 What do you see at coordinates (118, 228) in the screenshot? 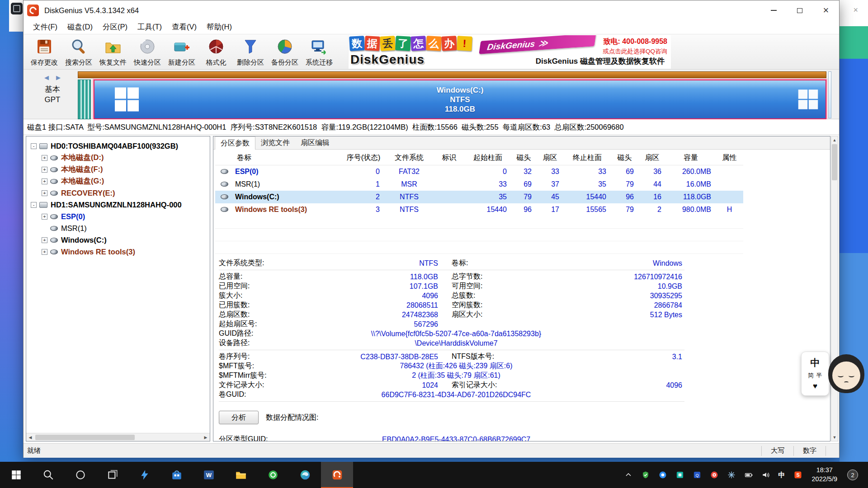
I see `tree-item: MSR(1)` at bounding box center [118, 228].